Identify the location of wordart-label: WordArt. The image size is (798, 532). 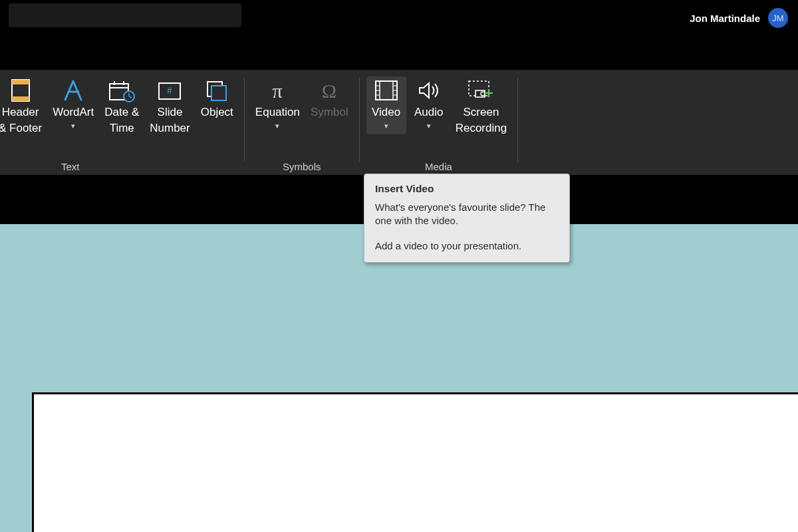
(73, 112).